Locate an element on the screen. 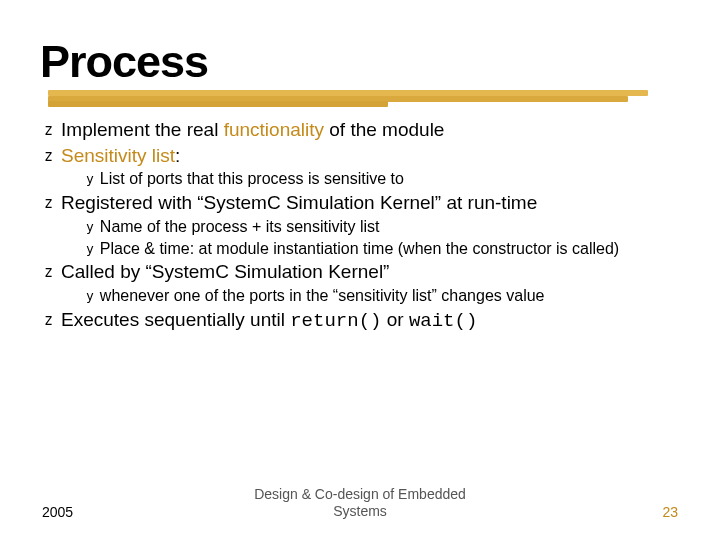 The height and width of the screenshot is (540, 720). slide-title: Process is located at coordinates (361, 62).